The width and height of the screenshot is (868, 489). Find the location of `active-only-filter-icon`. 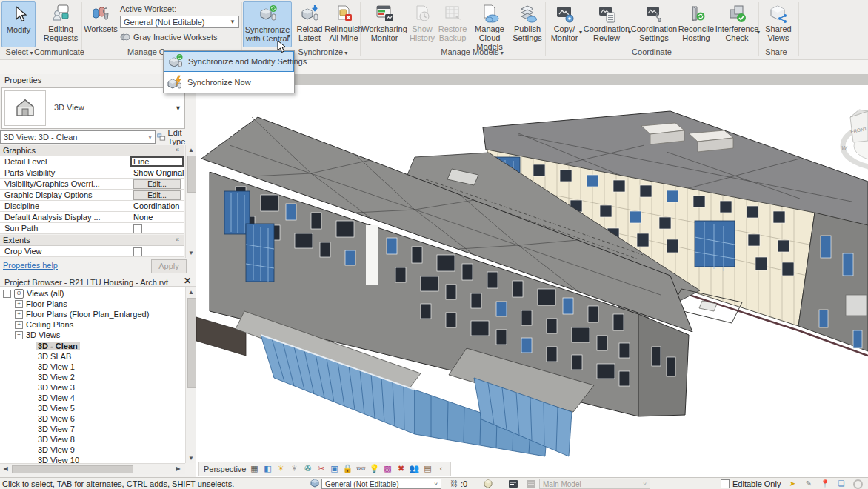

active-only-filter-icon is located at coordinates (513, 484).